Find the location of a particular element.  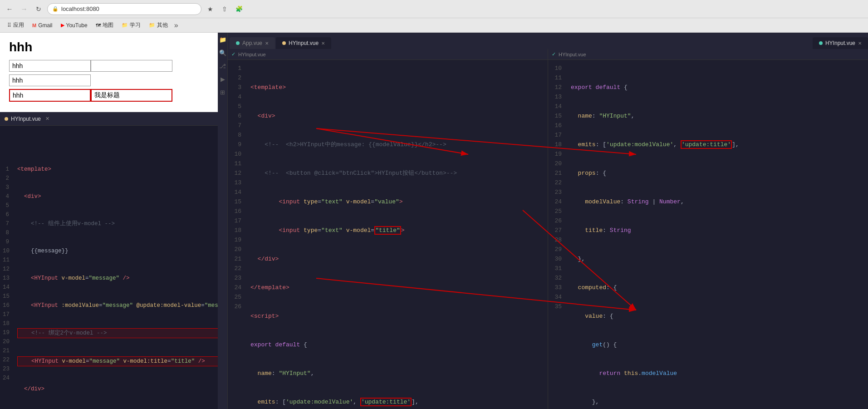

hyinput-left-dot is located at coordinates (284, 43).